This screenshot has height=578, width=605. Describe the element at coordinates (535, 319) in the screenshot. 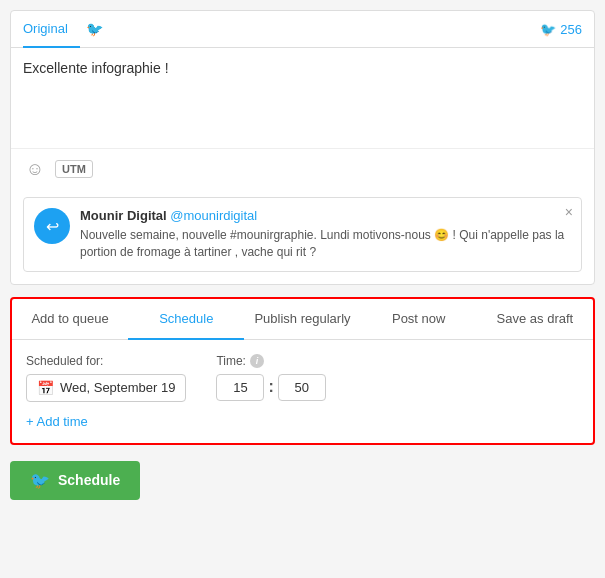

I see `tab-save-as-draft: Save as draft` at that location.